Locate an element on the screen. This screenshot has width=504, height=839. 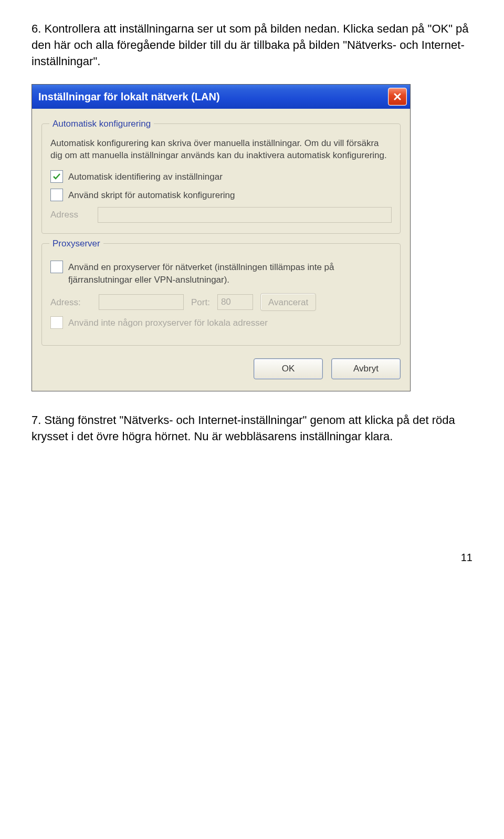
page-number: 11 is located at coordinates (252, 557).